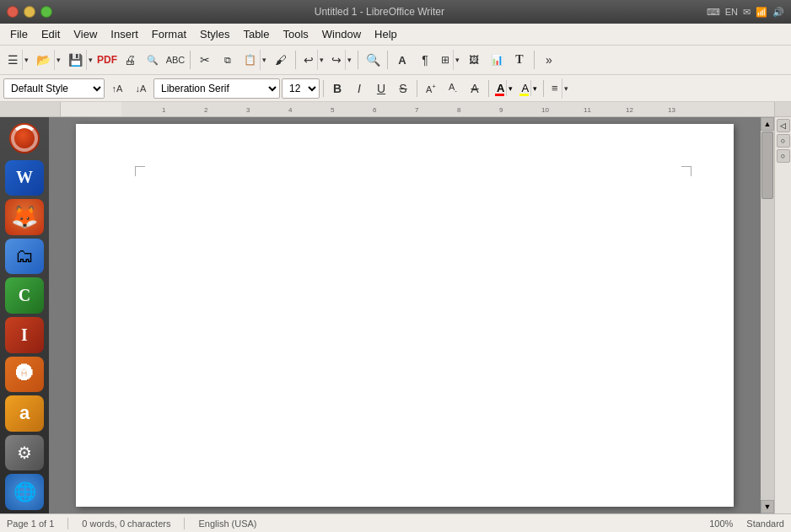 The image size is (791, 532). I want to click on right-panel-btn-2: ○, so click(783, 141).